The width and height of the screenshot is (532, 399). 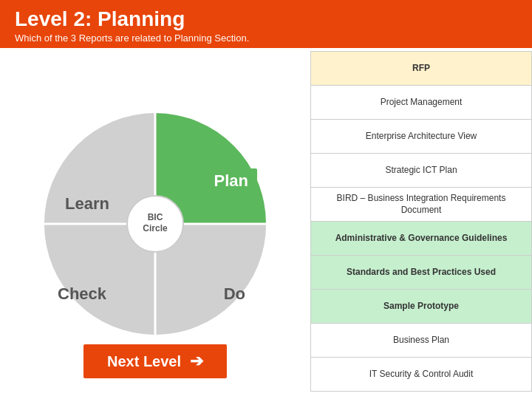 I want to click on list-item-admin-governance: Administrative & Governance Guidelines, so click(x=421, y=239).